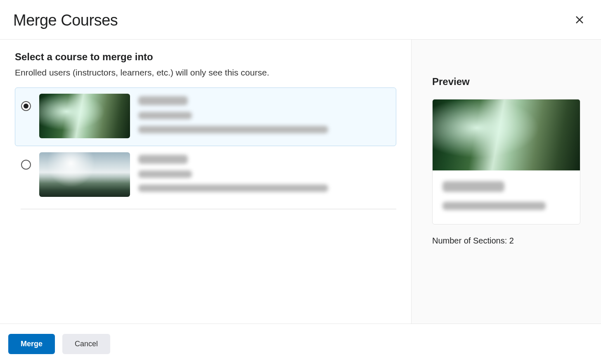 The width and height of the screenshot is (601, 364). What do you see at coordinates (506, 135) in the screenshot?
I see `preview-thumbnail` at bounding box center [506, 135].